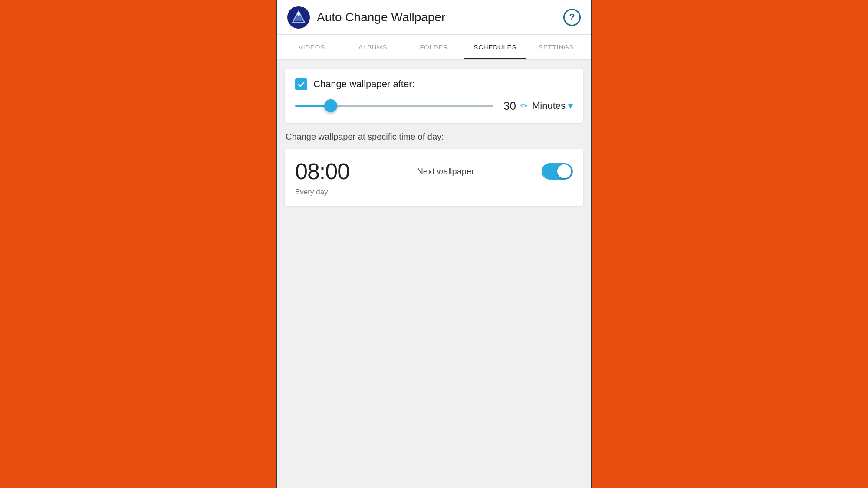  Describe the element at coordinates (322, 171) in the screenshot. I see `time-display: 08:00` at that location.